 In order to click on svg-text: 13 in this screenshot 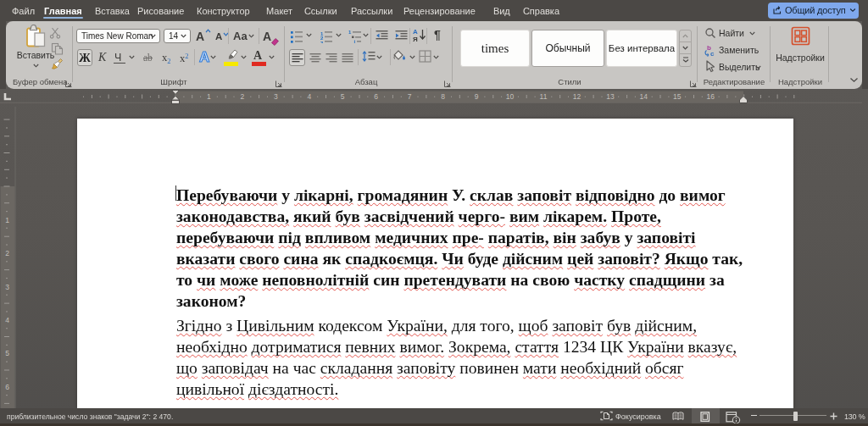, I will do `click(610, 97)`.